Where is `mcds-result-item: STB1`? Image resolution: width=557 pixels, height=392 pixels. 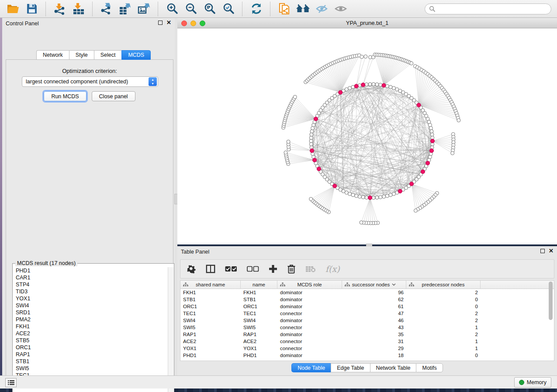
mcds-result-item: STB1 is located at coordinates (92, 361).